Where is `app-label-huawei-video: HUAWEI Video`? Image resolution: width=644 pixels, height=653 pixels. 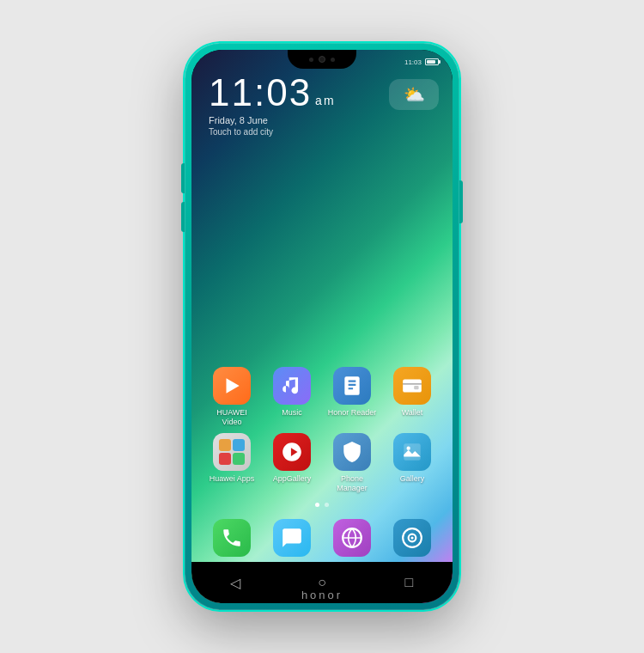 app-label-huawei-video: HUAWEI Video is located at coordinates (232, 418).